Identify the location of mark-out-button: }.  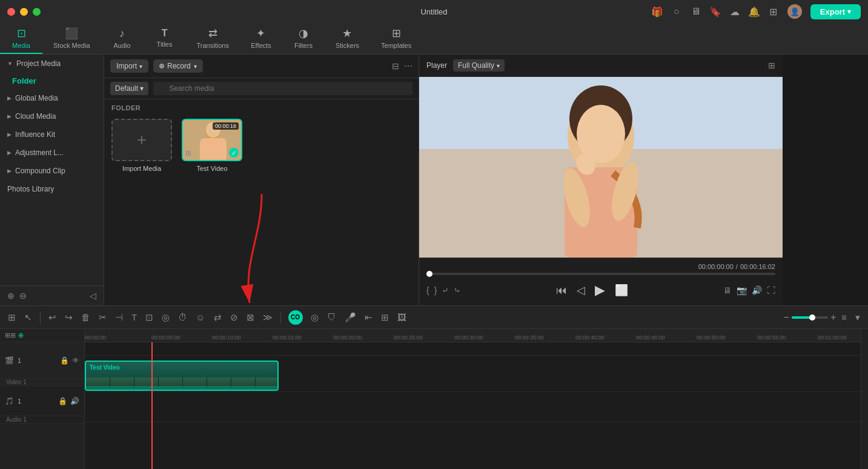
(436, 290).